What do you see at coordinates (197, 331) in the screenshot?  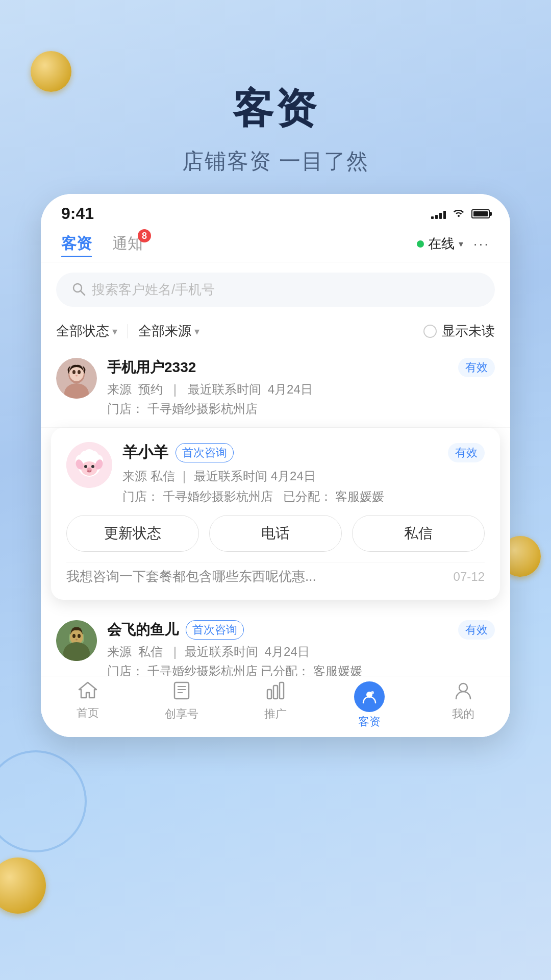 I see `source-filter-arrow-icon: ▾` at bounding box center [197, 331].